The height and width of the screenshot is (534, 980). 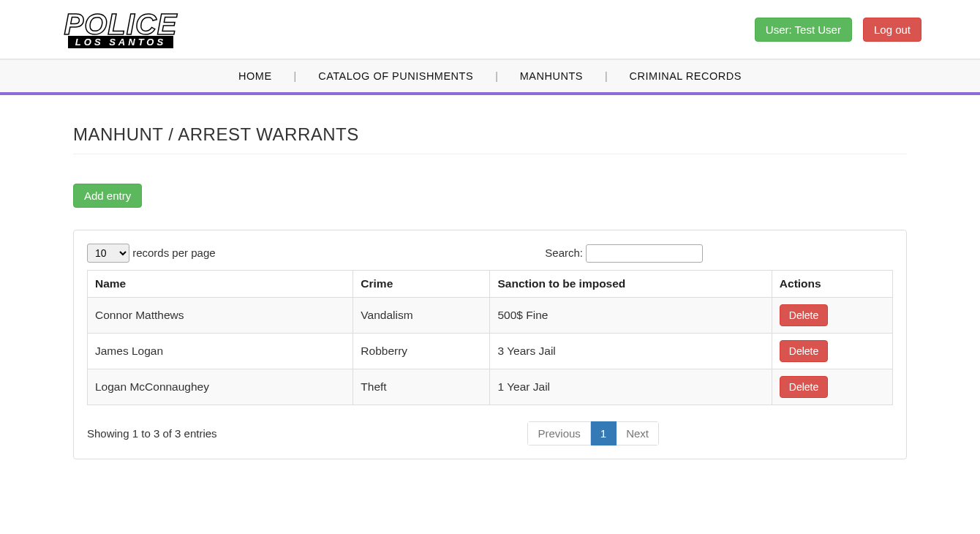 What do you see at coordinates (221, 388) in the screenshot?
I see `cell-name: Logan McConnaughey` at bounding box center [221, 388].